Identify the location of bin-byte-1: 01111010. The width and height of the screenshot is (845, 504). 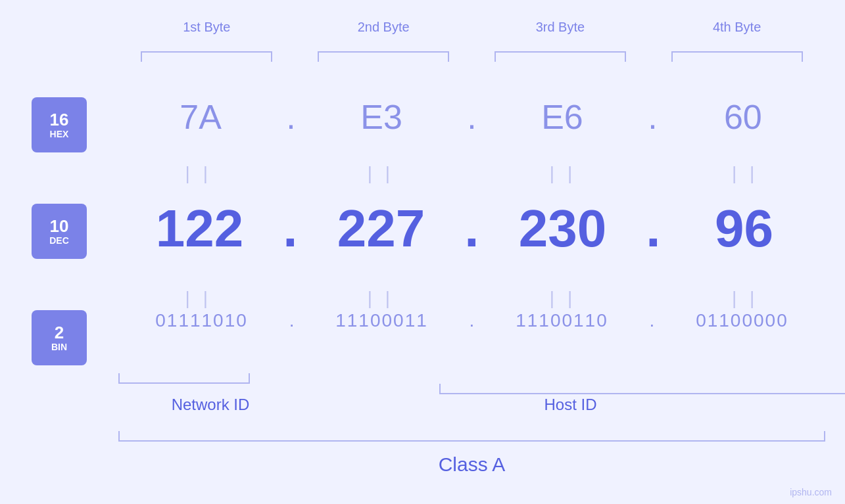
(202, 321).